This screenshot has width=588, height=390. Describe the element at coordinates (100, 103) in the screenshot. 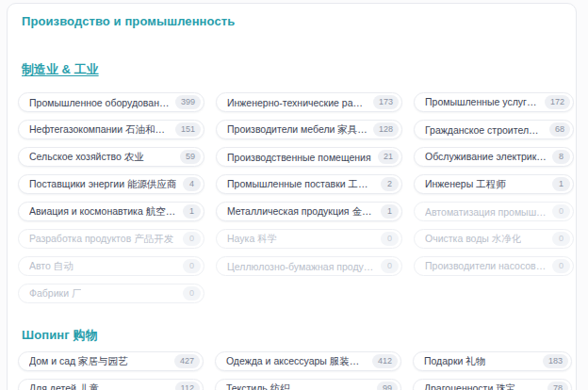

I see `category-label: Промышленное оборудование` at that location.